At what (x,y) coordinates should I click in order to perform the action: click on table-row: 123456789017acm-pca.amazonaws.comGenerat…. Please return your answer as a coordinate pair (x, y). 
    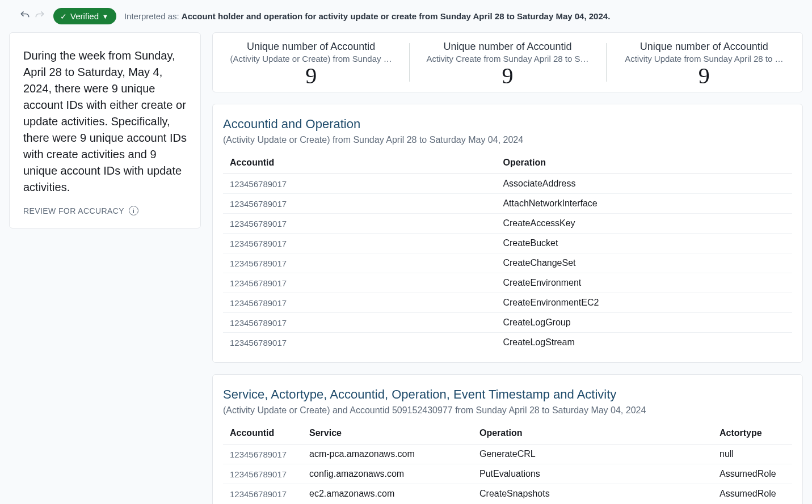
    Looking at the image, I should click on (507, 455).